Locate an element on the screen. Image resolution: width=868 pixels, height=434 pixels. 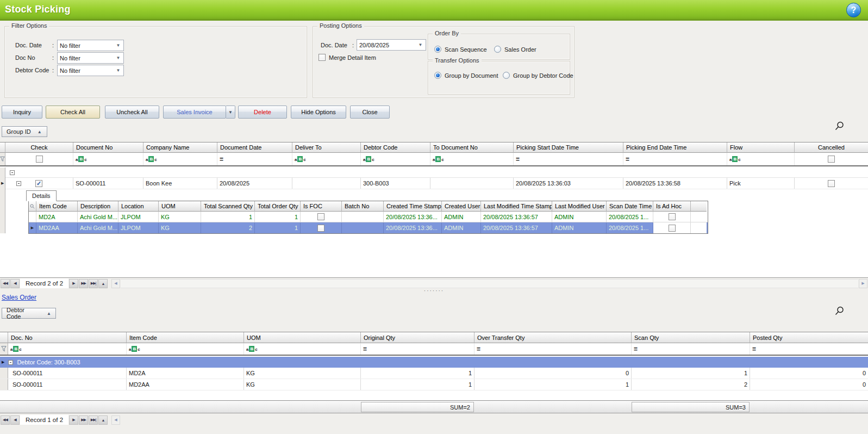
horizontal-scrollbar is located at coordinates (489, 284).